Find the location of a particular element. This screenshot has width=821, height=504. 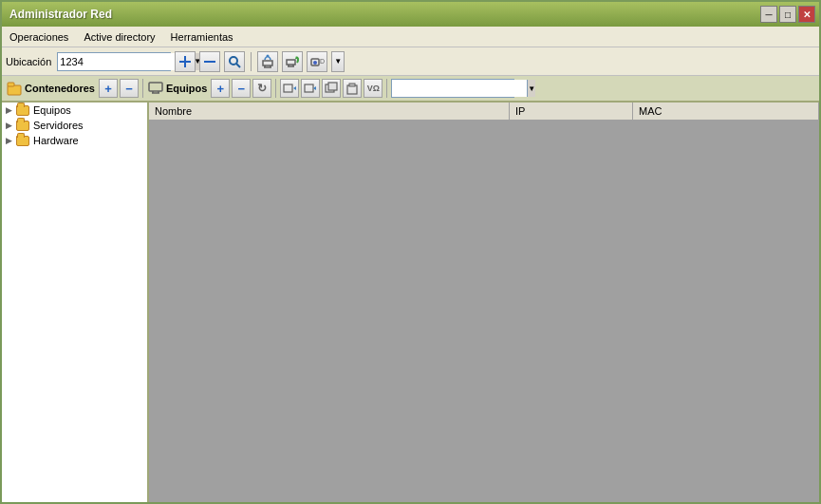

tree-panel: ▶ Equipos ▶ Servidores ▶ Hardware is located at coordinates (76, 302).